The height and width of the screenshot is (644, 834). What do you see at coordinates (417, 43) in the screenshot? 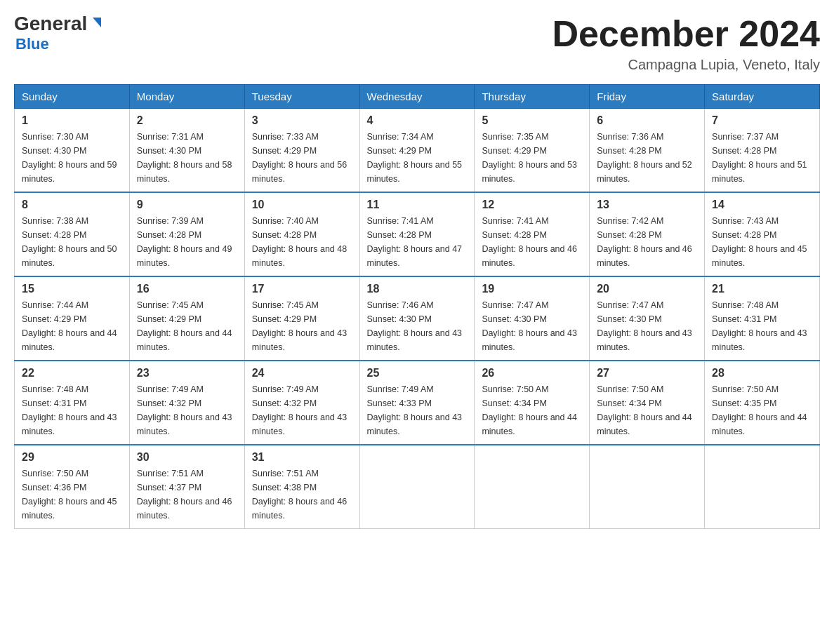
I see `page-header: General Blue December 2024 Campagna Lupi…` at bounding box center [417, 43].